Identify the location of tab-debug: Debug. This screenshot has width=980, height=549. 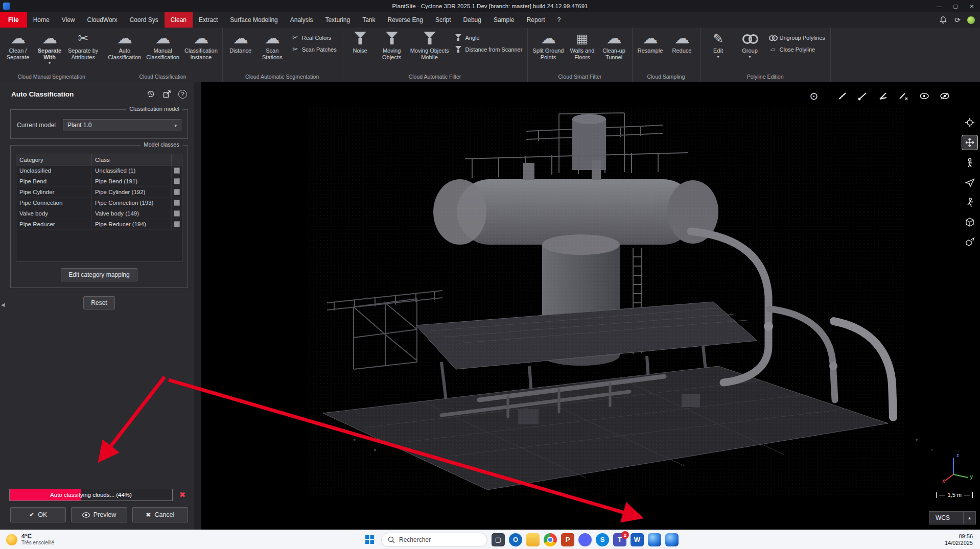
(472, 20).